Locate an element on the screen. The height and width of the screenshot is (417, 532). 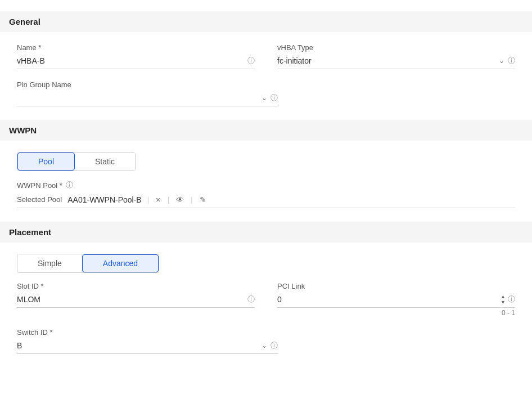
wwpn-section-header: WWPN is located at coordinates (266, 131).